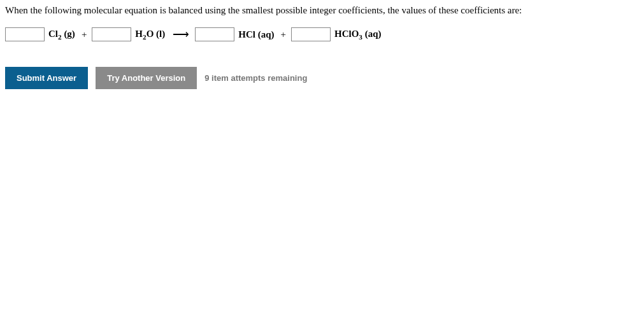  I want to click on formula-state: (g), so click(69, 34).